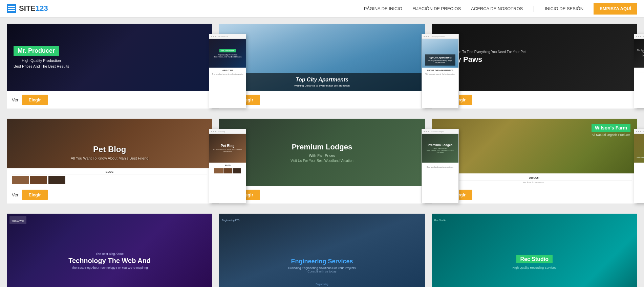 The width and height of the screenshot is (644, 287). I want to click on nav-home: PÁGINA DE INICIO, so click(383, 9).